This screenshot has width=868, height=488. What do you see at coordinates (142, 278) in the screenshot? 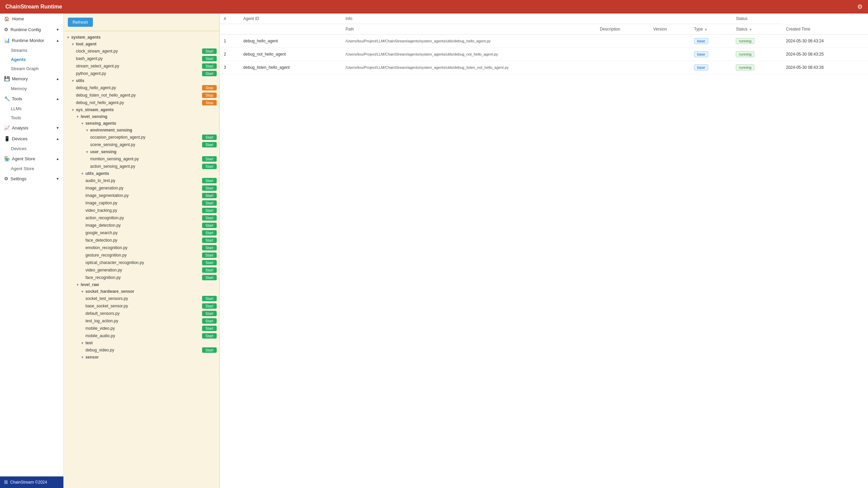
I see `tree-row: face_recognition.pyStart` at bounding box center [142, 278].